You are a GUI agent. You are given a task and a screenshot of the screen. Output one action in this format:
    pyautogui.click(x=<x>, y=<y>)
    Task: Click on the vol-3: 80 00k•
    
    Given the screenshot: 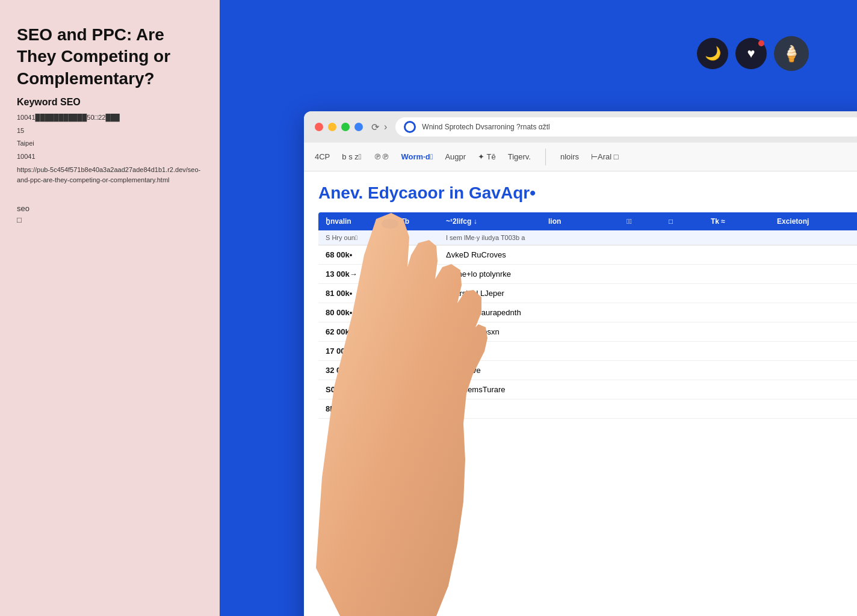 What is the action you would take?
    pyautogui.click(x=356, y=313)
    